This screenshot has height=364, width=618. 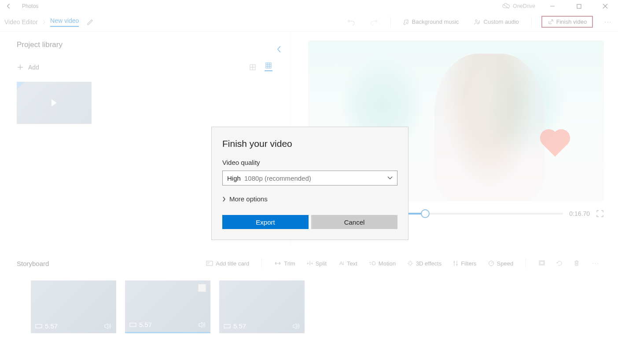 I want to click on export-button: Export, so click(x=265, y=222).